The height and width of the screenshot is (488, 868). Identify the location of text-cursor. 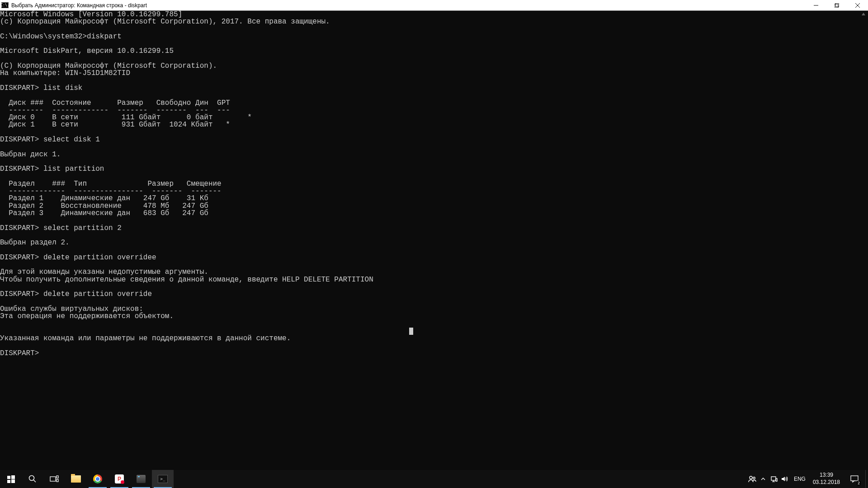
(411, 331).